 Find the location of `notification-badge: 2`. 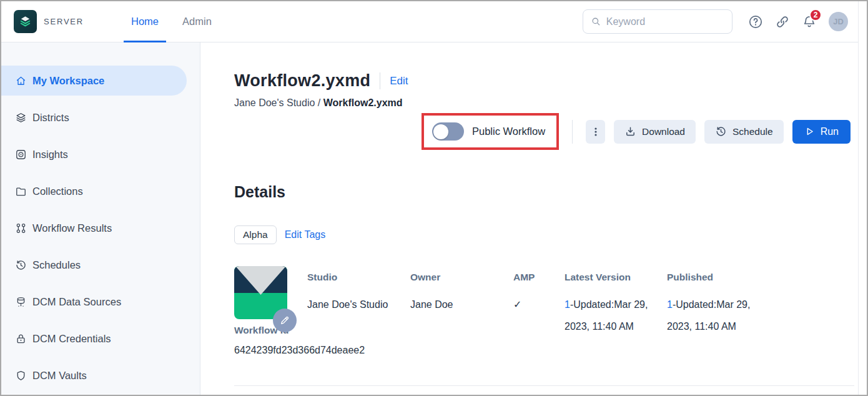

notification-badge: 2 is located at coordinates (816, 15).